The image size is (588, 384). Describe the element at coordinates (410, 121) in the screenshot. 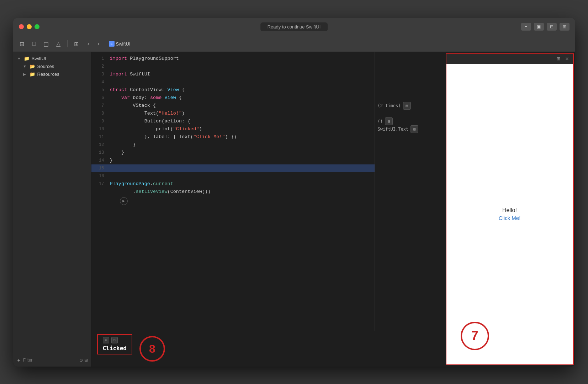

I see `output-line-9: () ▤` at that location.